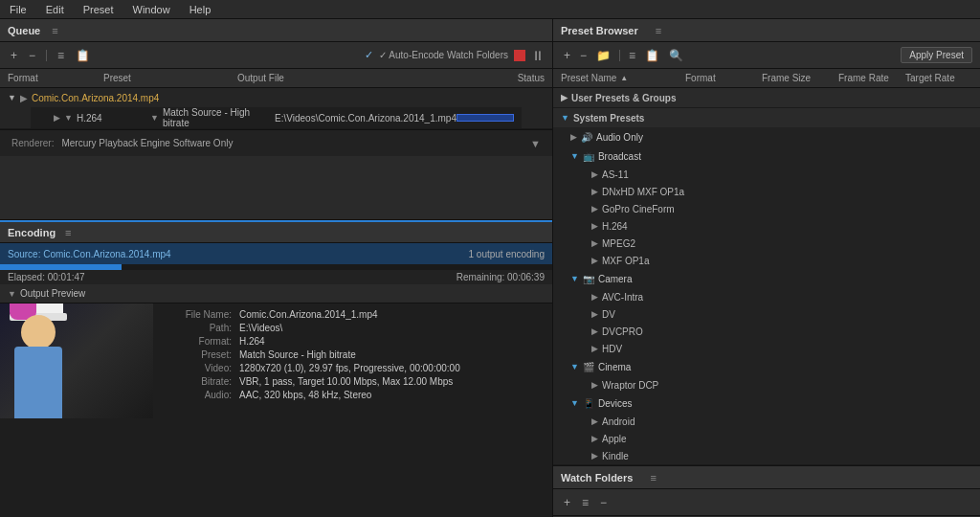 Image resolution: width=980 pixels, height=517 pixels. What do you see at coordinates (352, 314) in the screenshot?
I see `info-row-filename: File Name: Comic.Con.Arizona.2014_1.mp4` at bounding box center [352, 314].